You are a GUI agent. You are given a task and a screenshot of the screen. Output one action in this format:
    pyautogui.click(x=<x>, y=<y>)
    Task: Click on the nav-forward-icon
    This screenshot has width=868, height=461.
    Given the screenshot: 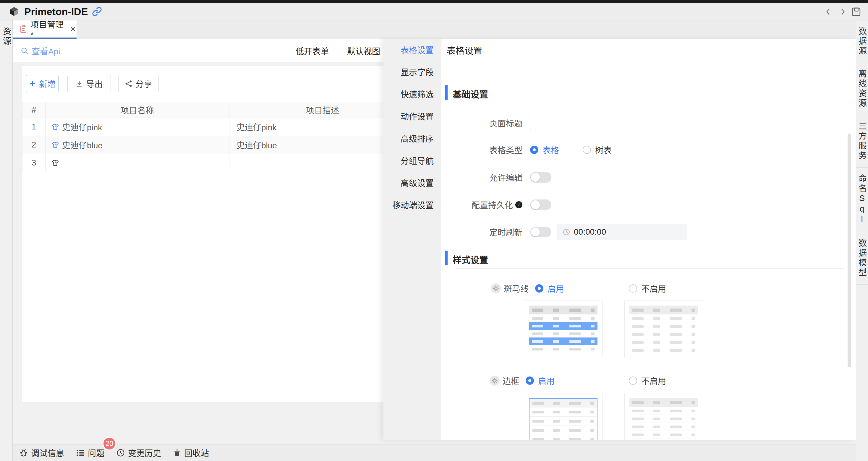 What is the action you would take?
    pyautogui.click(x=843, y=12)
    